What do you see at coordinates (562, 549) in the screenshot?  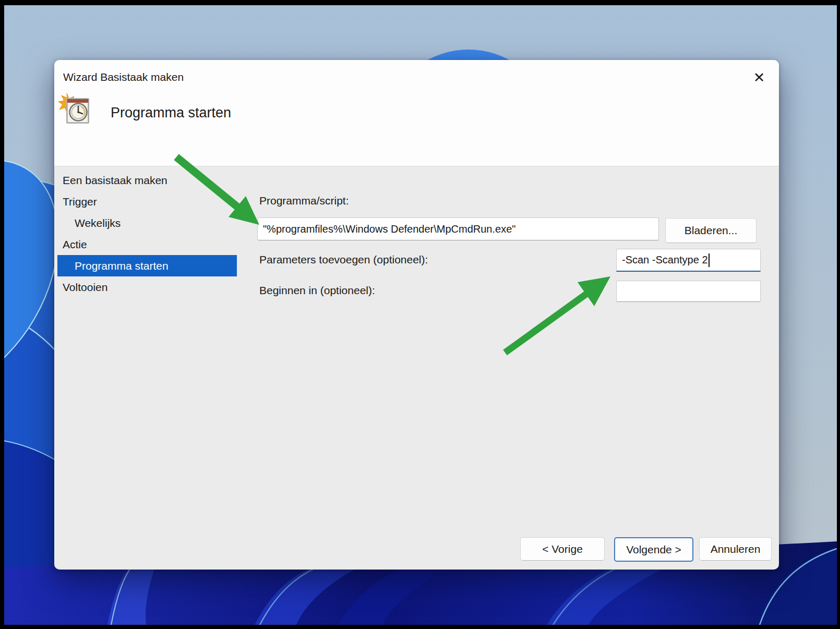 I see `previous-button-label: < Vorige` at bounding box center [562, 549].